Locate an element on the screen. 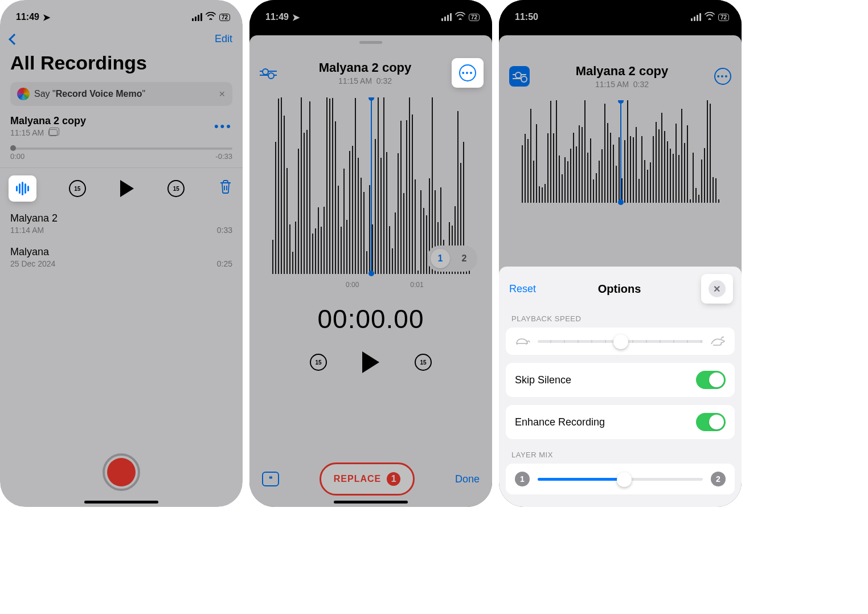 Image resolution: width=868 pixels, height=614 pixels. skip-silence-label: Skip Silence is located at coordinates (543, 380).